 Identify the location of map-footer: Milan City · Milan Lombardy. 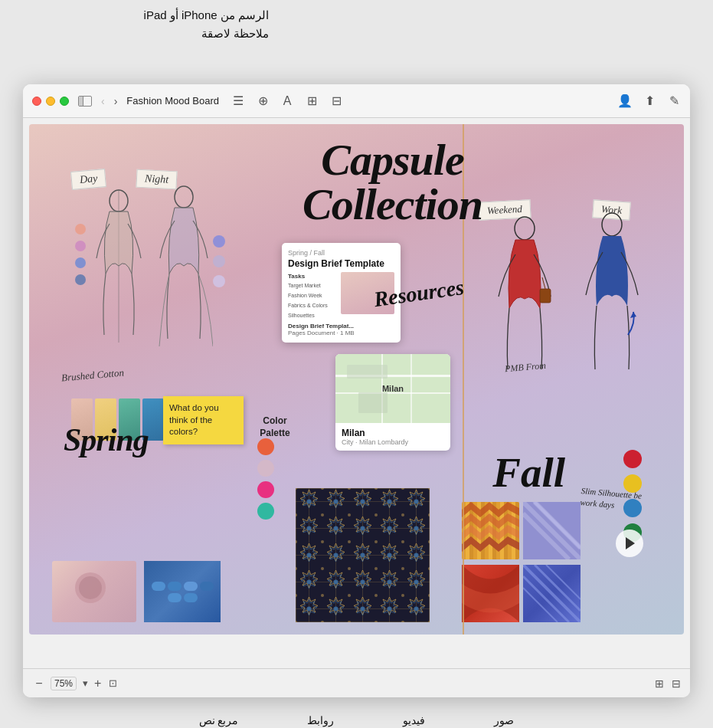
(393, 437).